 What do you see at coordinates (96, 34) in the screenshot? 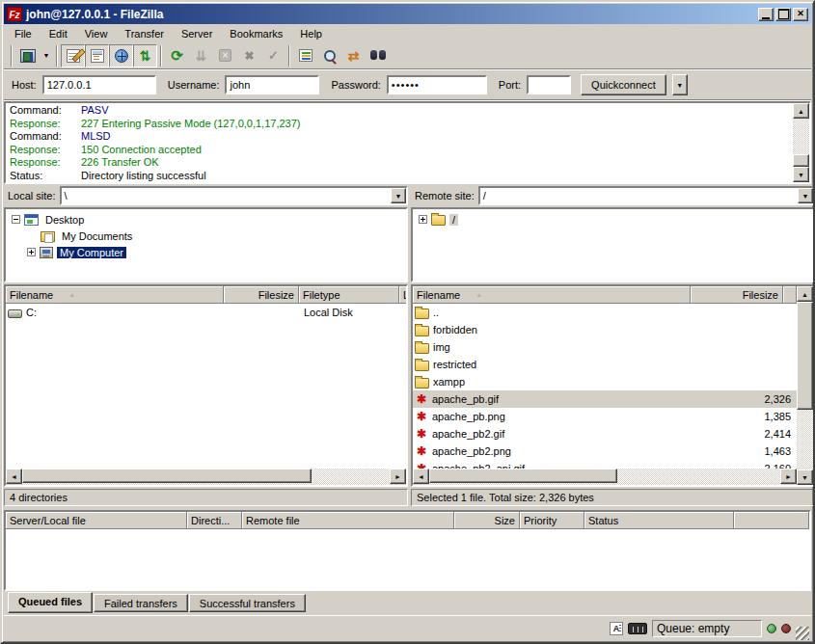
I see `menu-item-view: View` at bounding box center [96, 34].